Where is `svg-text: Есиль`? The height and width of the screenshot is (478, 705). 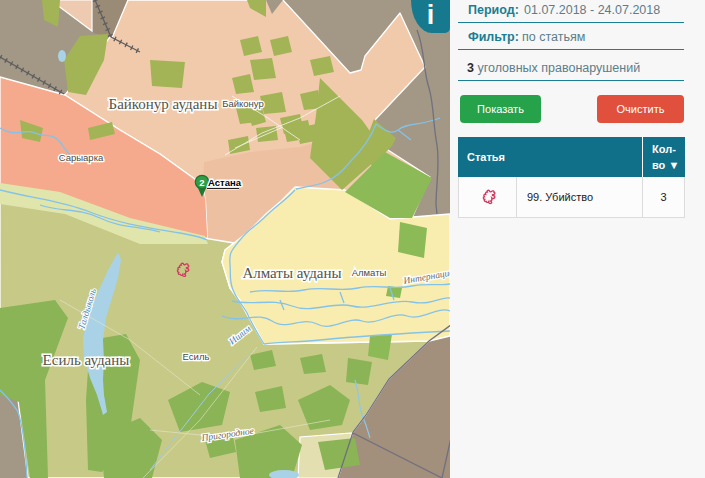 svg-text: Есиль is located at coordinates (196, 356).